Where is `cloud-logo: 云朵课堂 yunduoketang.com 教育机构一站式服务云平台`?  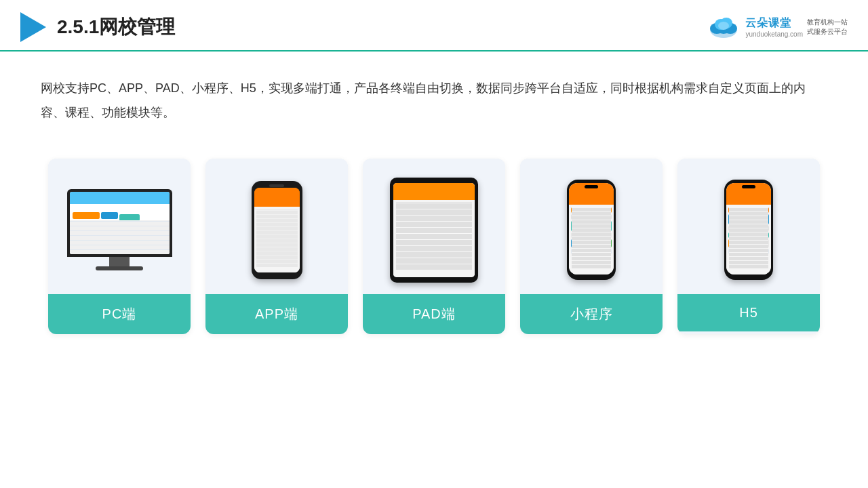 cloud-logo: 云朵课堂 yunduoketang.com 教育机构一站式服务云平台 is located at coordinates (777, 27).